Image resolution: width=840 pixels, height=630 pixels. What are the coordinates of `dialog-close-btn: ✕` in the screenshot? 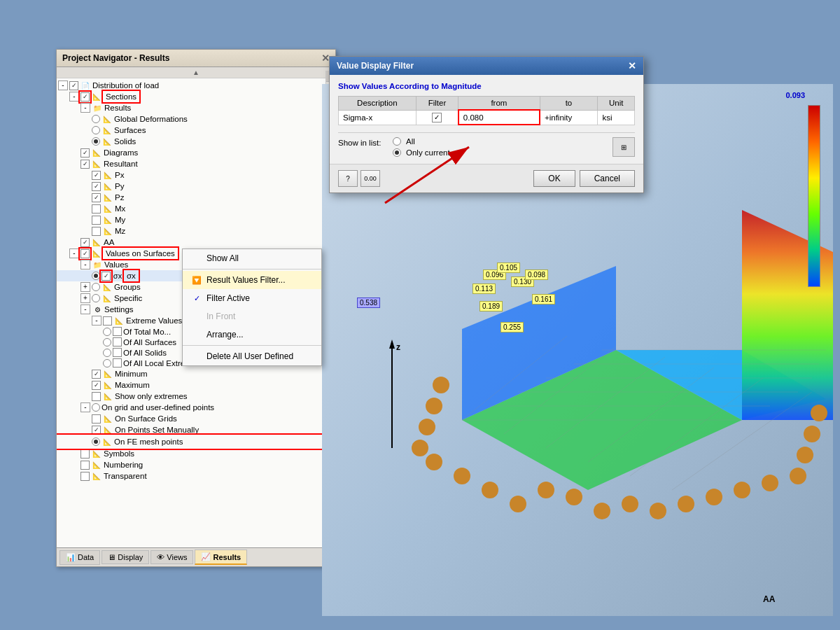 It's located at (632, 66).